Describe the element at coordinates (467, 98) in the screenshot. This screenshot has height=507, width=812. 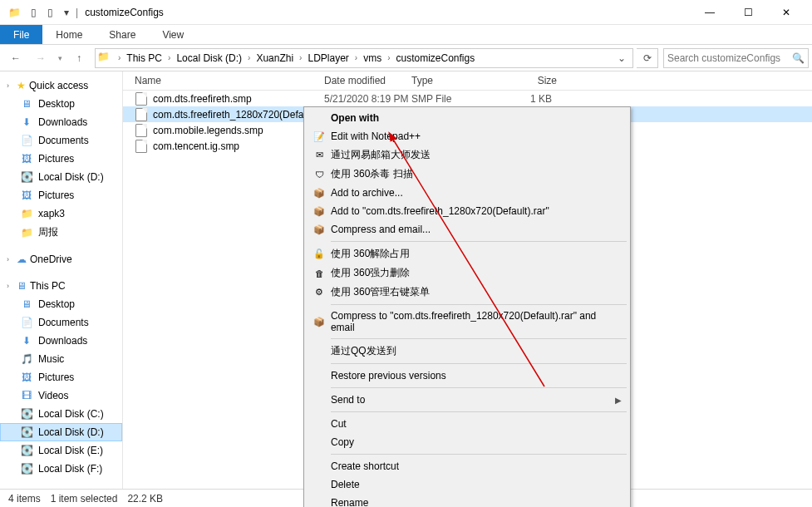
I see `file-row: com.dts.freefireth.smp 5/21/2020 8:19 PM…` at that location.